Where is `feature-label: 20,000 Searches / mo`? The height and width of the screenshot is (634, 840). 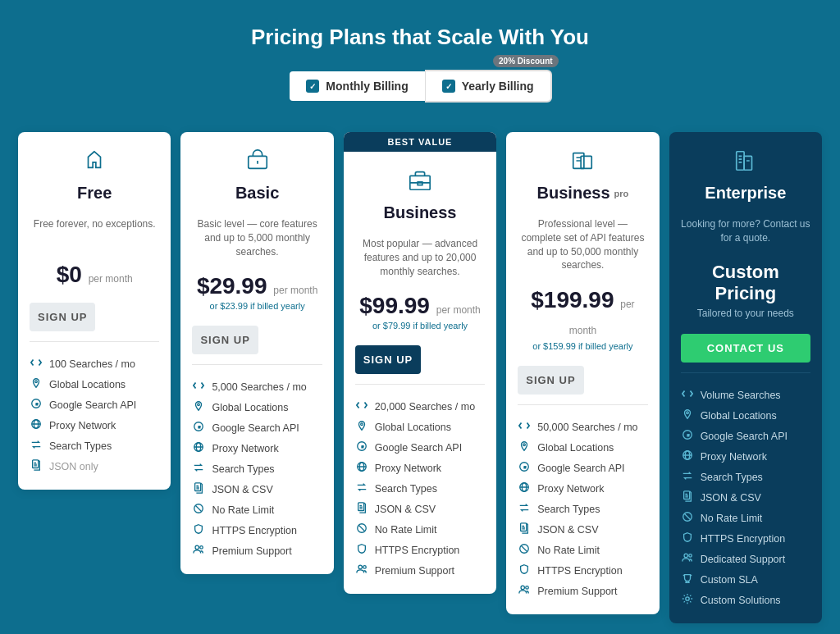
feature-label: 20,000 Searches / mo is located at coordinates (425, 407).